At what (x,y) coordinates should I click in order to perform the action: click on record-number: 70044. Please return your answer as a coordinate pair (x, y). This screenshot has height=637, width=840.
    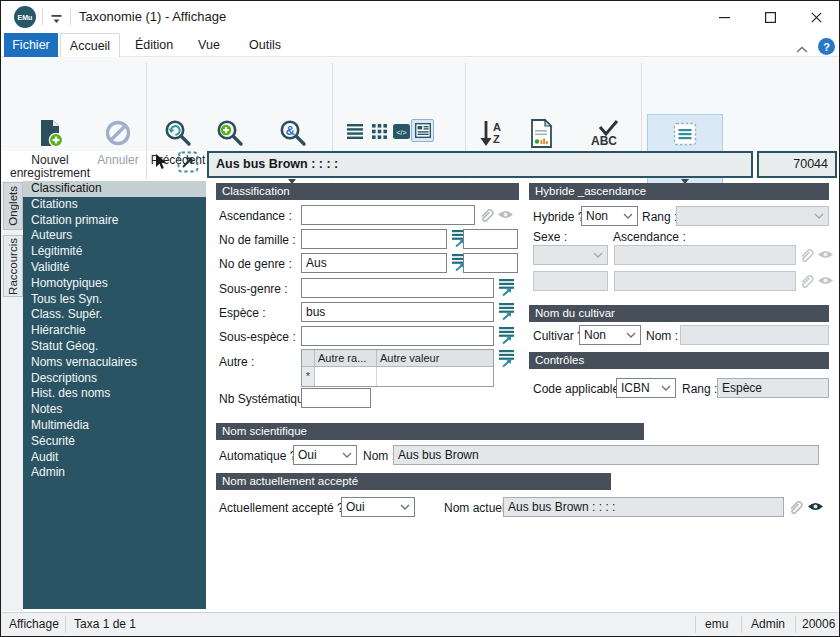
    Looking at the image, I should click on (797, 164).